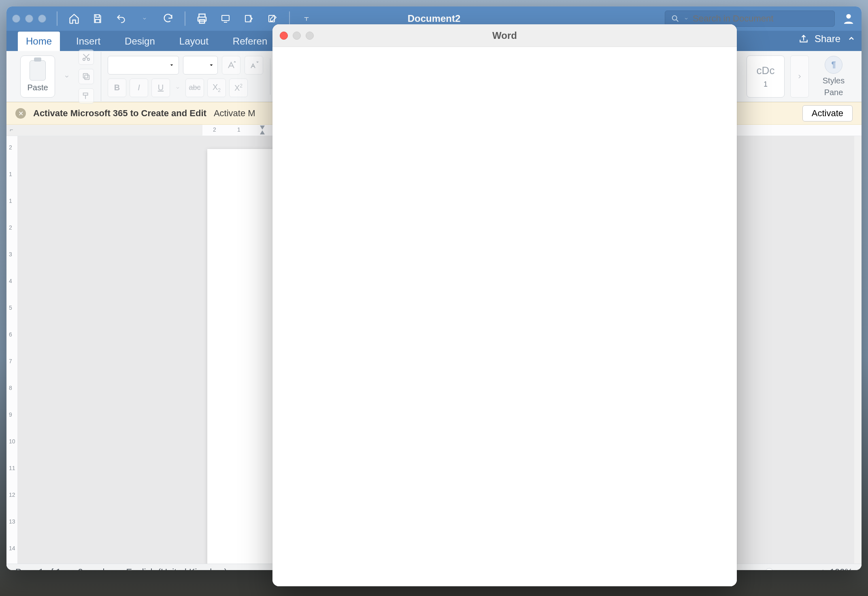 This screenshot has width=868, height=596. Describe the element at coordinates (145, 19) in the screenshot. I see `undo-dropdown-icon` at that location.